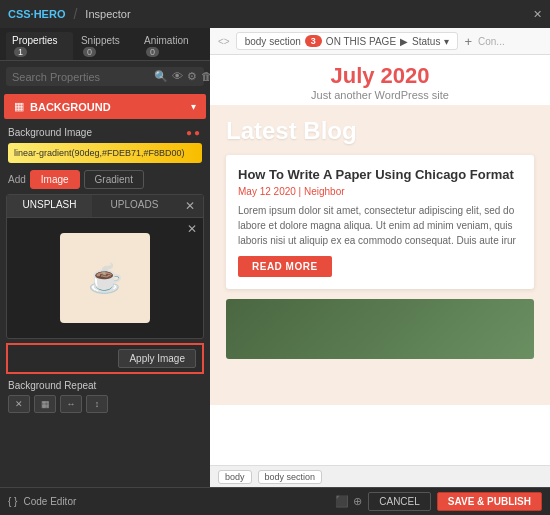 This screenshot has height=515, width=550. Describe the element at coordinates (446, 42) in the screenshot. I see `status-arrow-icon: ▾` at that location.